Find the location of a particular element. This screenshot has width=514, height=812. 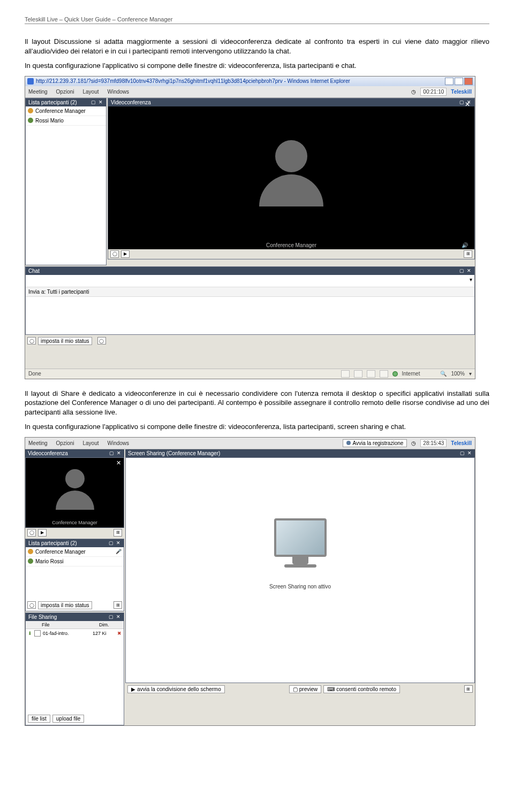

chat-title: Chat is located at coordinates (34, 271).